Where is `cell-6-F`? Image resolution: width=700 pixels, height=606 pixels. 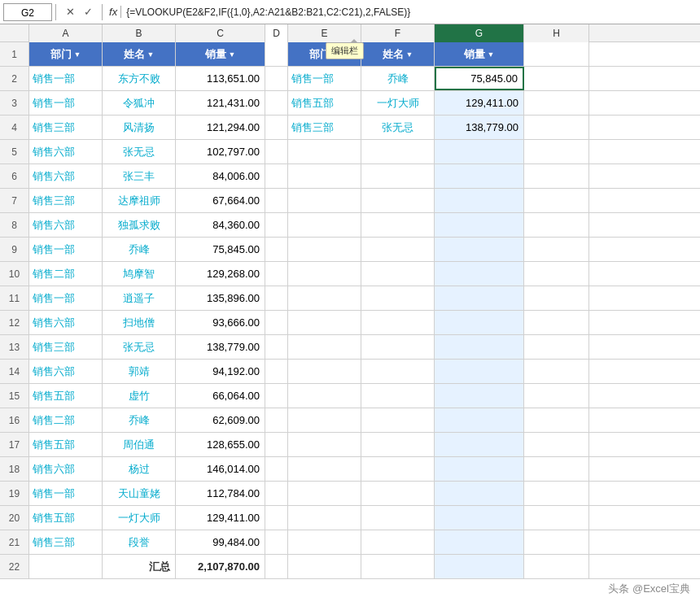
cell-6-F is located at coordinates (398, 176).